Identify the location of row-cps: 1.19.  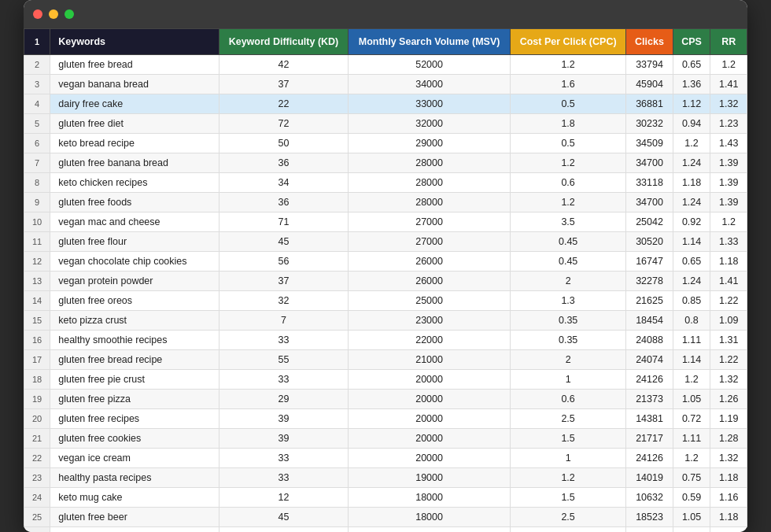
(692, 530).